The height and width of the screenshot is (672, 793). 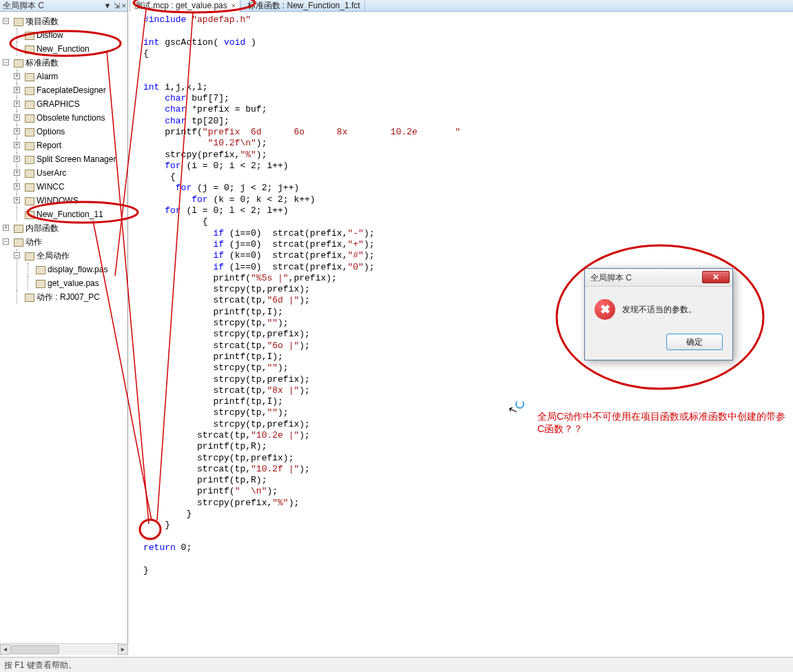 I want to click on scroll-thumb, so click(x=35, y=649).